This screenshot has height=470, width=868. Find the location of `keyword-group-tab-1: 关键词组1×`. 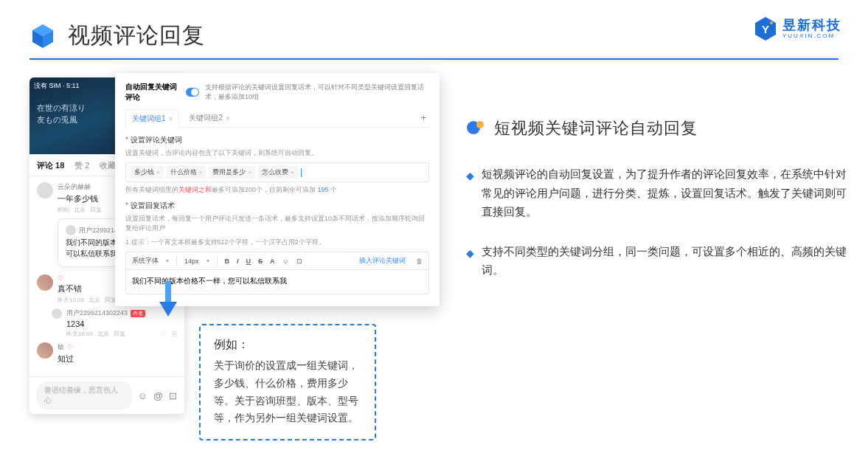

keyword-group-tab-1: 关键词组1× is located at coordinates (152, 118).